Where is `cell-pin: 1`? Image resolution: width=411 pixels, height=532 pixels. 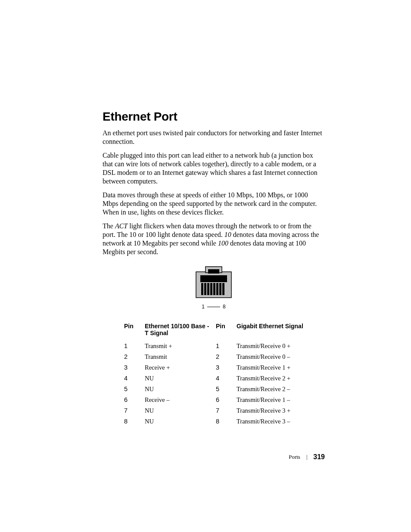 cell-pin: 1 is located at coordinates (134, 346).